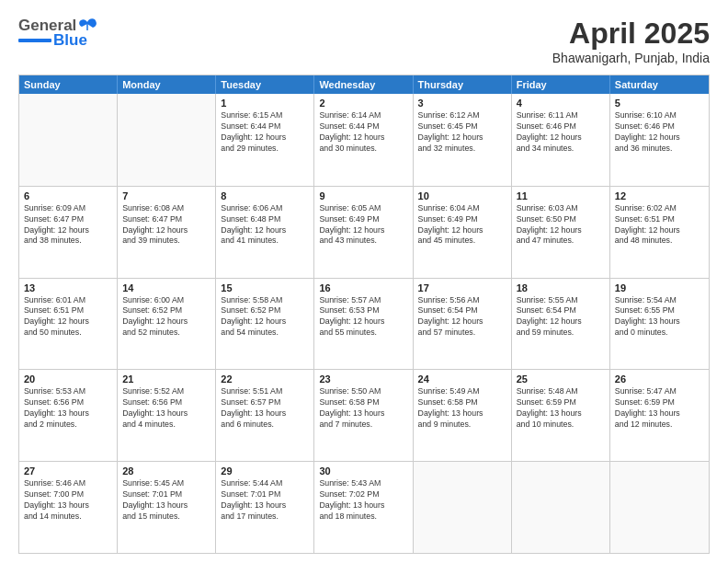  What do you see at coordinates (265, 103) in the screenshot?
I see `day-number: 1` at bounding box center [265, 103].